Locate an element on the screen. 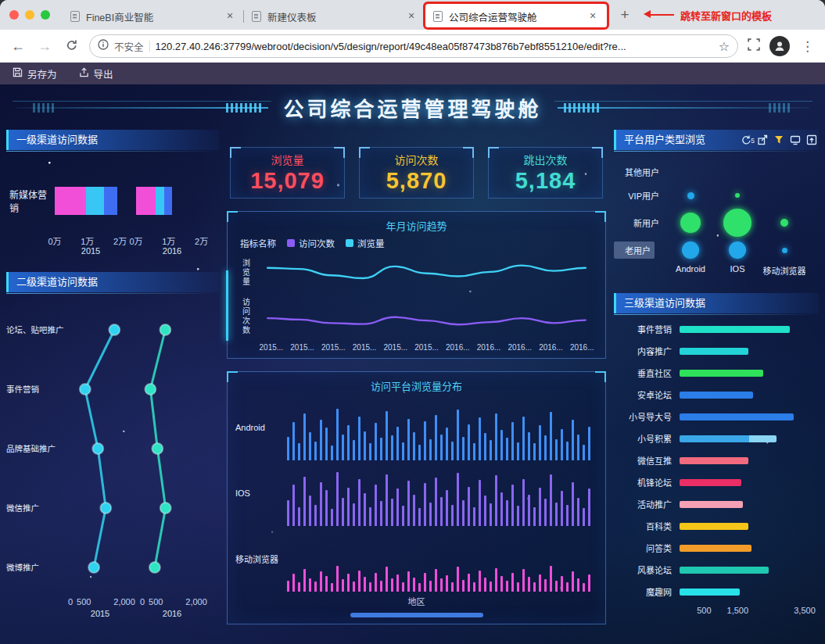 Image resolution: width=825 pixels, height=644 pixels. back-icon: ← is located at coordinates (18, 47).